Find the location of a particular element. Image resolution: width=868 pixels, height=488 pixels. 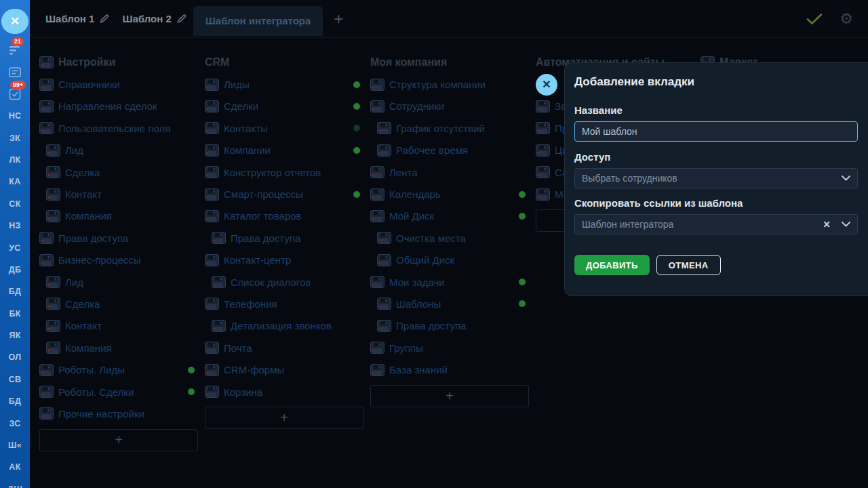

menu-item: Структура компании is located at coordinates (450, 84).